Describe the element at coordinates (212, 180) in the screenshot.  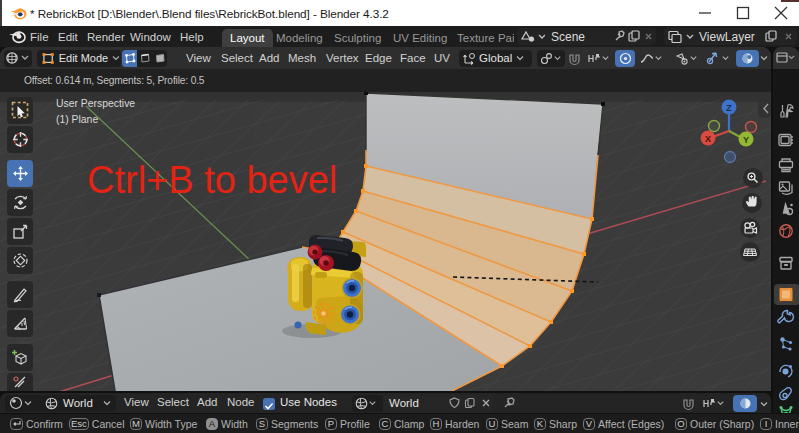
I see `svg-text: Ctrl+B to bevel` at that location.